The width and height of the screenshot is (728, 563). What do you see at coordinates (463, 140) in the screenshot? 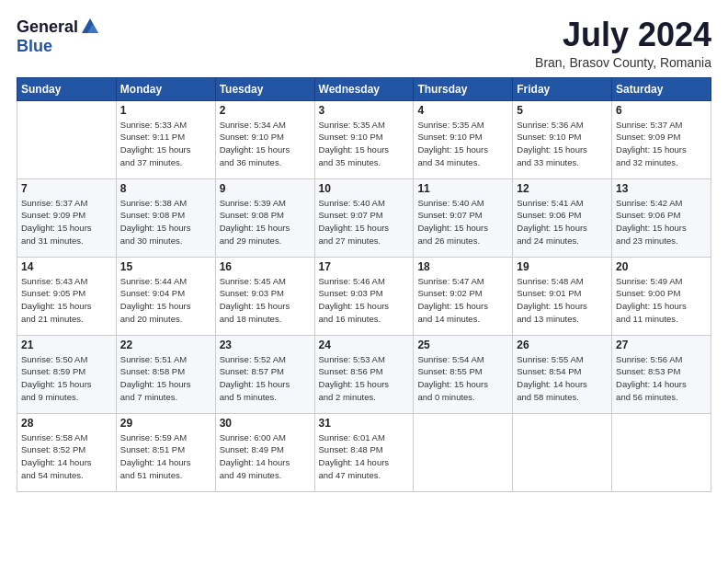
I see `table-row: 4Sunrise: 5:35 AMSunset: 9:10 PMDaylight…` at bounding box center [463, 140].